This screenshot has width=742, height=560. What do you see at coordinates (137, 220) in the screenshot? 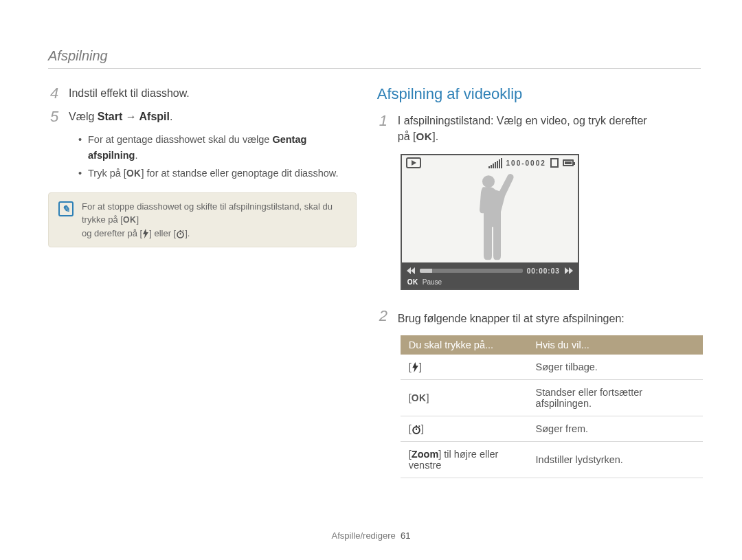
I see `note-line1-post: ]` at bounding box center [137, 220].